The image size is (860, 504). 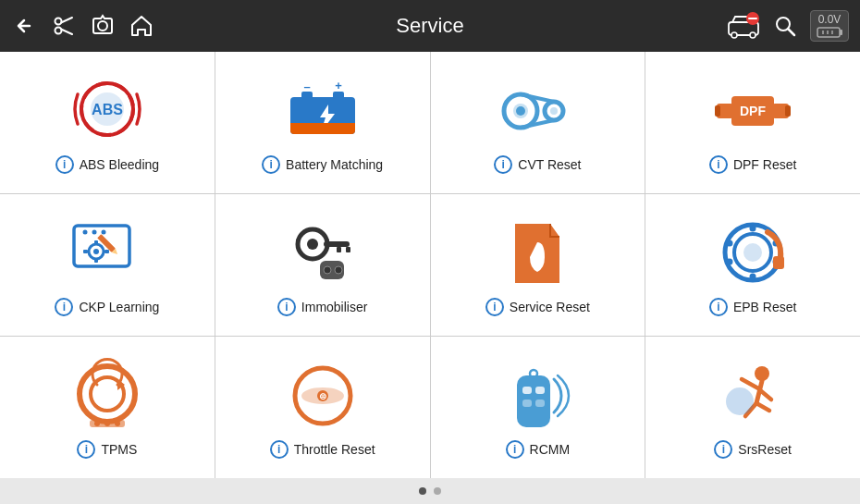 What do you see at coordinates (119, 165) in the screenshot?
I see `abs-bleeding-label: ABS Bleeding` at bounding box center [119, 165].